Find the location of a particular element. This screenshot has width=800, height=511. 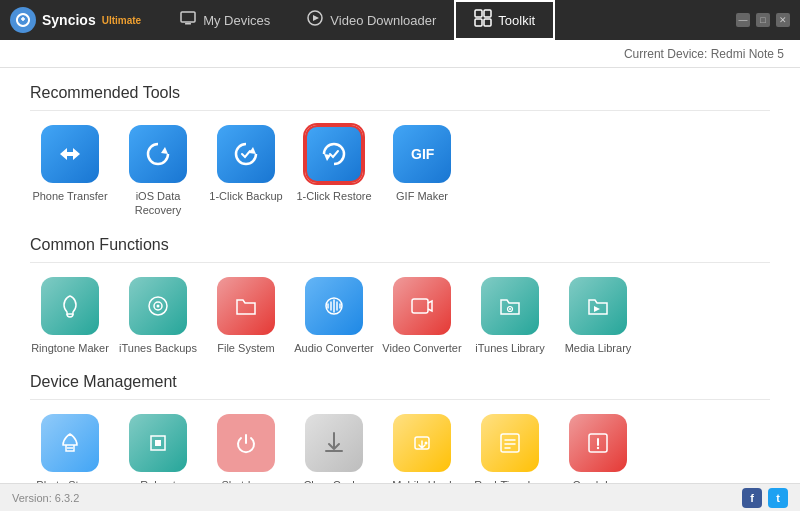

tool-1click-backup: 1-Click Backup is located at coordinates (246, 172).